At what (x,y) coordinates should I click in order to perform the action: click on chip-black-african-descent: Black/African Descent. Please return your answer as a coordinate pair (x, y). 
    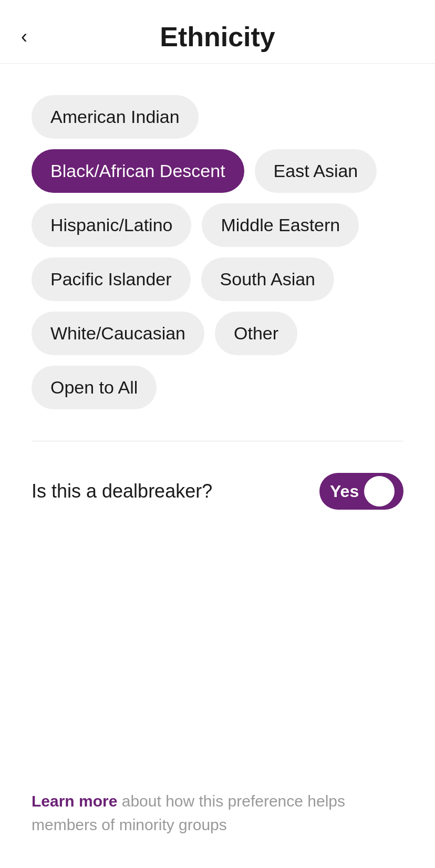
    Looking at the image, I should click on (138, 171).